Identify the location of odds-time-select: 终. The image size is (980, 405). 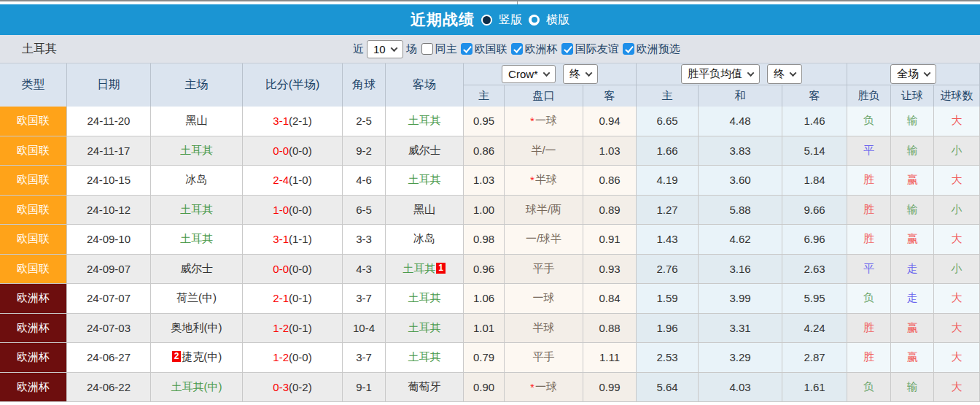
(580, 74).